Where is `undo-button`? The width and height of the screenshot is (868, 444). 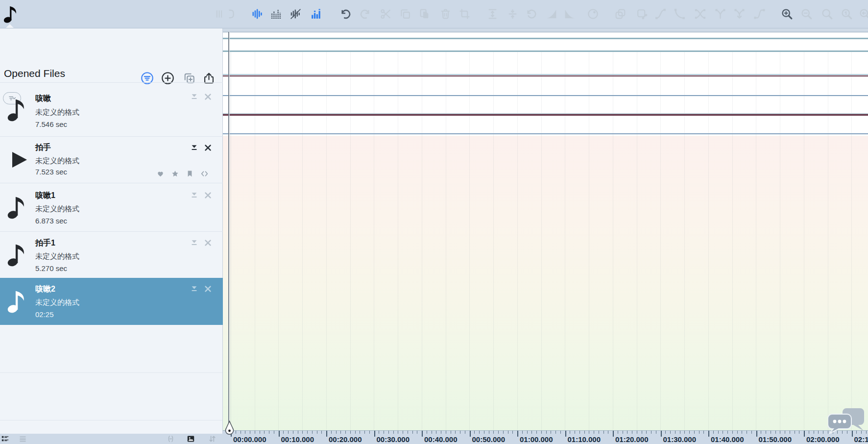 undo-button is located at coordinates (345, 14).